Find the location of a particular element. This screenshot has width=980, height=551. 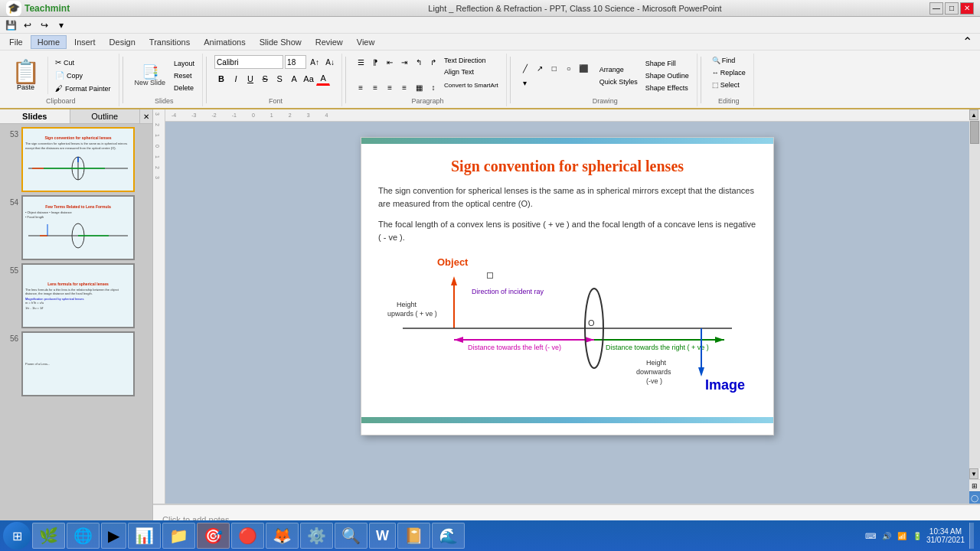

taskbar-teachmint: 🌿 is located at coordinates (49, 536).